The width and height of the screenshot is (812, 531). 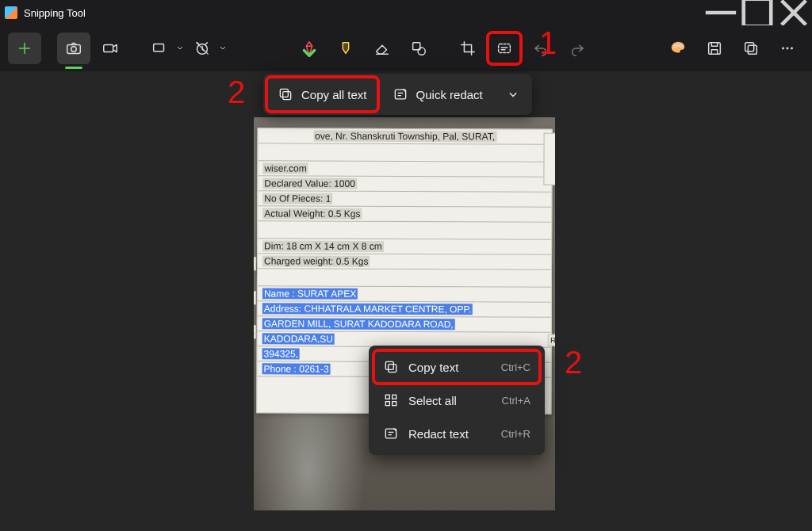 What do you see at coordinates (548, 43) in the screenshot?
I see `annotation-1: 1` at bounding box center [548, 43].